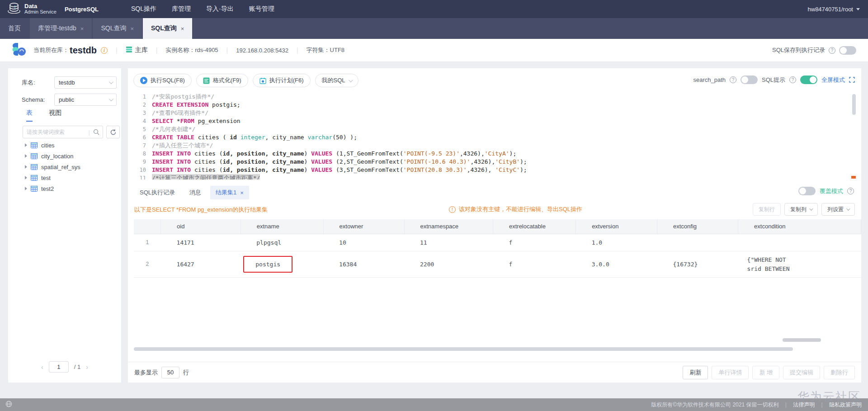 The image size is (868, 411). What do you see at coordinates (851, 191) in the screenshot?
I see `overwrite-mode-help-icon: ?` at bounding box center [851, 191].